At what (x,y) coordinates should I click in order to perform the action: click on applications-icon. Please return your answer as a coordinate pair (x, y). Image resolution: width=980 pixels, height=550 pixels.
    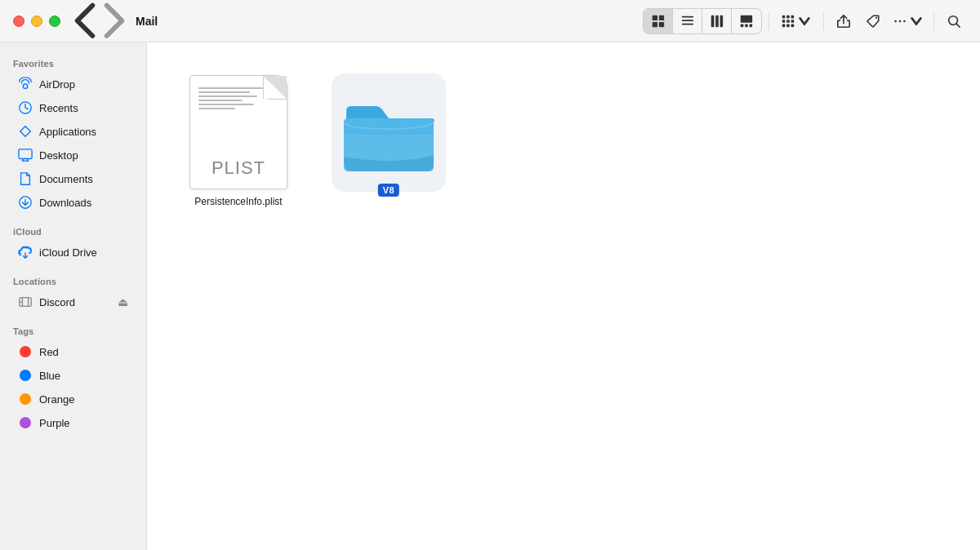
    Looking at the image, I should click on (25, 131).